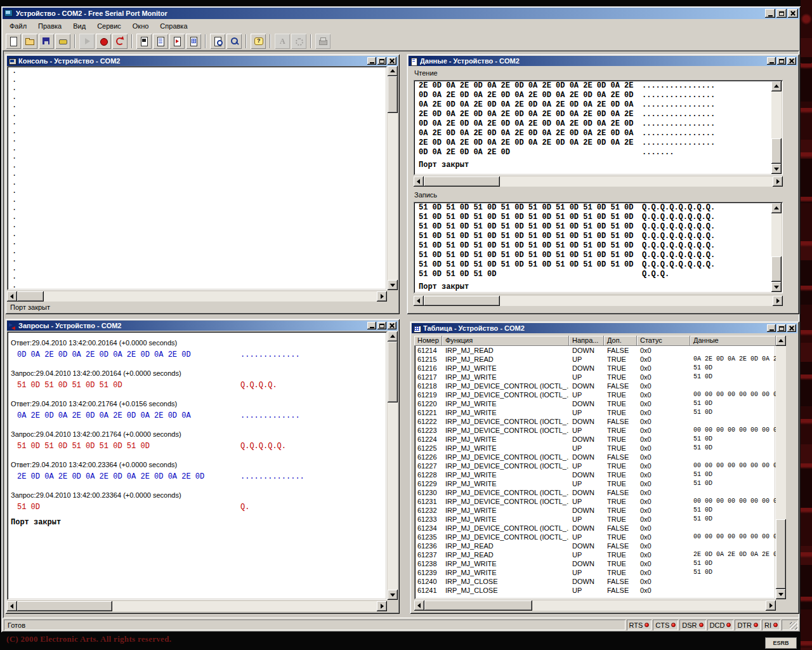  I want to click on menu-item-tools: Сервис, so click(109, 26).